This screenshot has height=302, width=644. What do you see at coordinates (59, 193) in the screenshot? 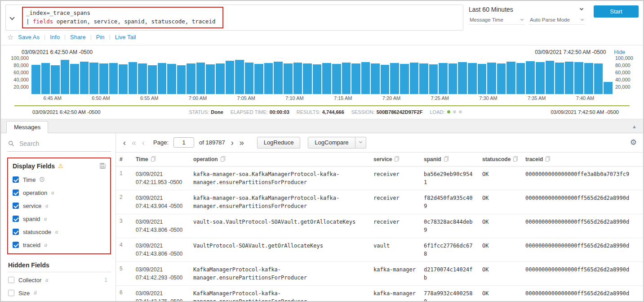
I see `field-row-operation: operationa` at bounding box center [59, 193].